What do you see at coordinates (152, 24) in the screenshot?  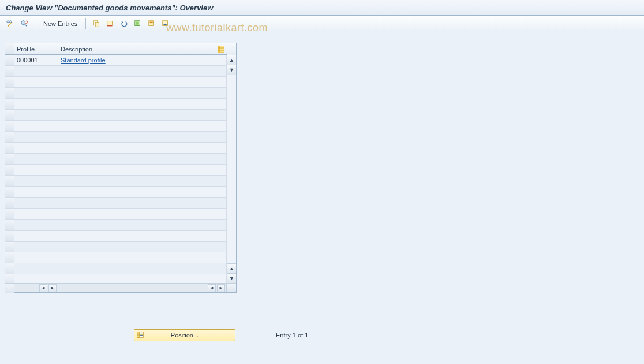 I see `select-block-button` at bounding box center [152, 24].